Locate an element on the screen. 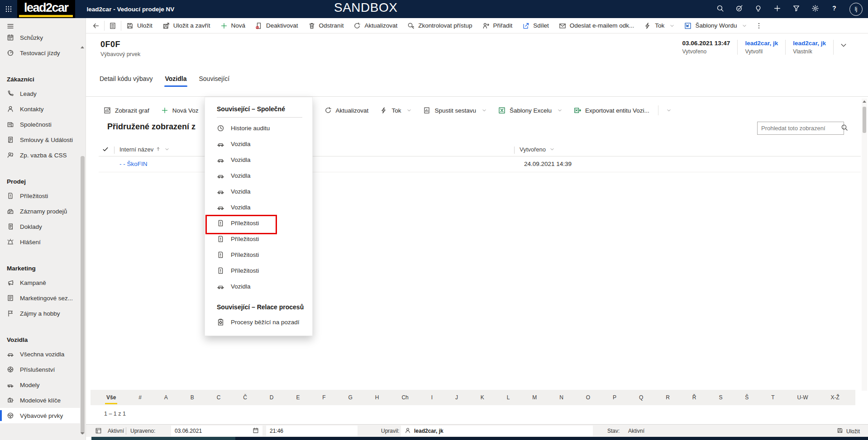 Image resolution: width=868 pixels, height=440 pixels. sidebar-item-testovaci-jizdy: Testovací jízdy is located at coordinates (40, 53).